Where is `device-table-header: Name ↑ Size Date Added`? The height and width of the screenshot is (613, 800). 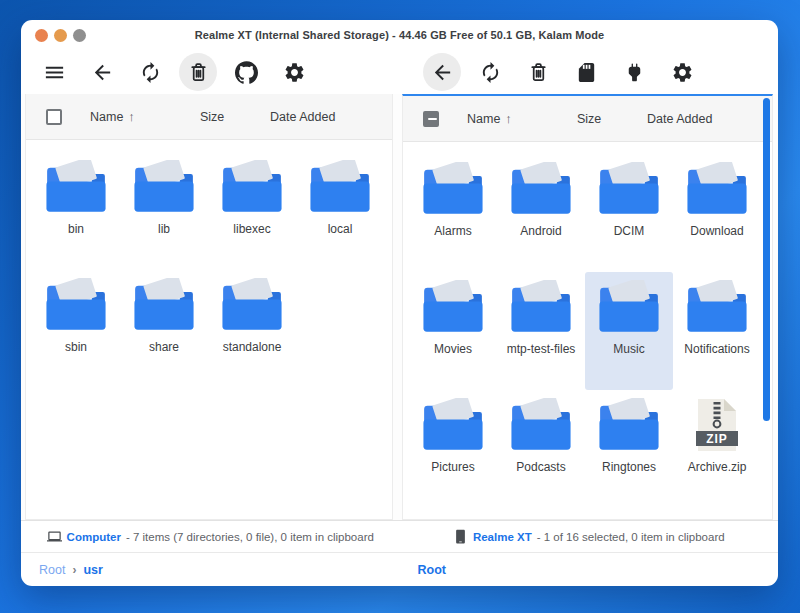 device-table-header: Name ↑ Size Date Added is located at coordinates (588, 119).